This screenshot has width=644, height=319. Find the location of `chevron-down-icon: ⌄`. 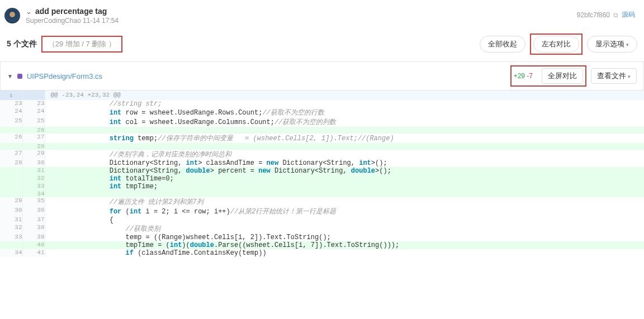

chevron-down-icon: ⌄ is located at coordinates (29, 11).